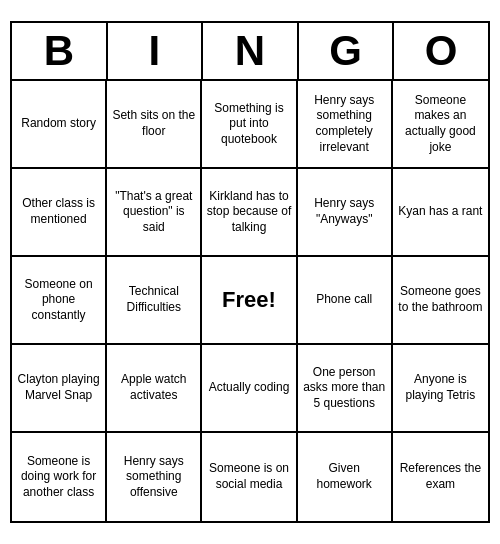 The height and width of the screenshot is (544, 500). What do you see at coordinates (156, 51) in the screenshot?
I see `bingo-letter-i: I` at bounding box center [156, 51].